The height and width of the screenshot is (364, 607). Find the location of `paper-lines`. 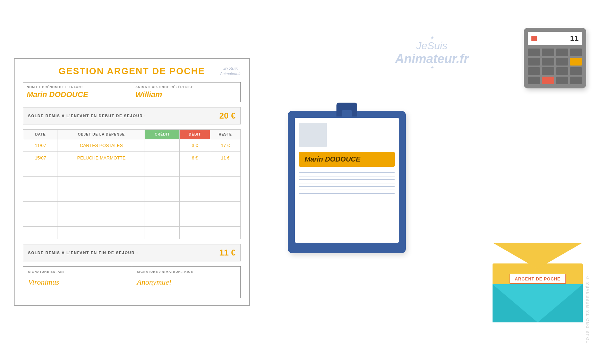

paper-lines is located at coordinates (347, 183).